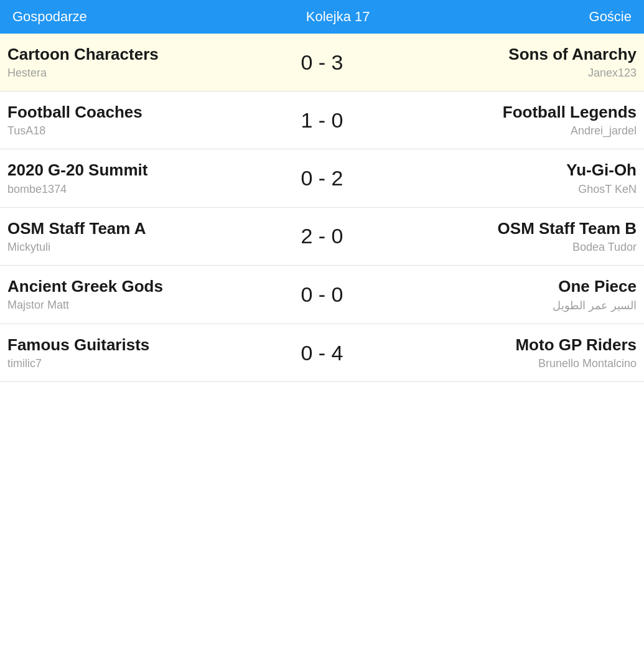 This screenshot has width=644, height=672. I want to click on away-team-4: One Piece السير عمر الطويل, so click(508, 295).